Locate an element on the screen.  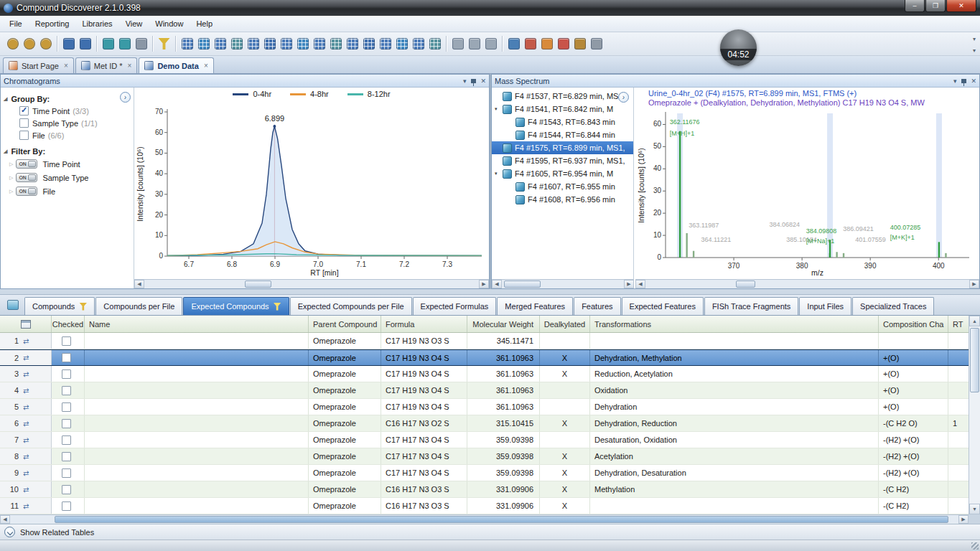
column-header-rt: RT is located at coordinates (958, 324).